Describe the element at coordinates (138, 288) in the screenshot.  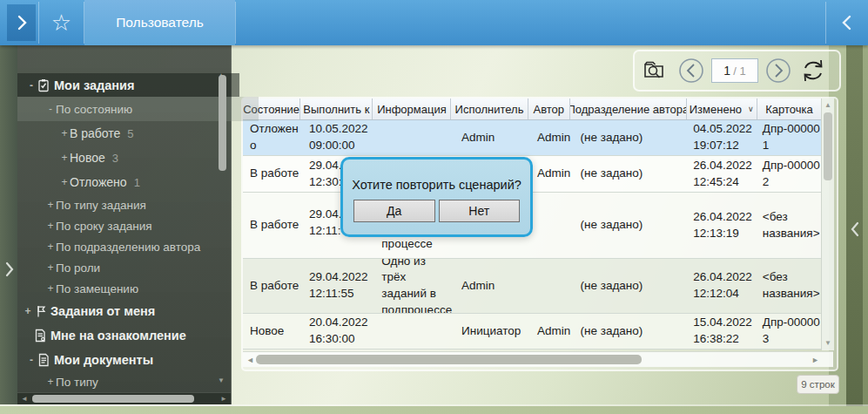
I see `sidebar-item-by-substitution: + По замещению` at that location.